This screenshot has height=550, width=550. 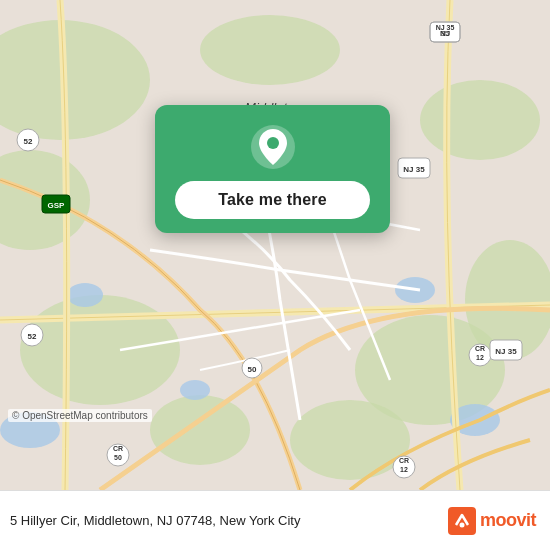 What do you see at coordinates (229, 520) in the screenshot?
I see `address-text: 5 Hillyer Cir, Middletown, NJ 07748, New…` at bounding box center [229, 520].